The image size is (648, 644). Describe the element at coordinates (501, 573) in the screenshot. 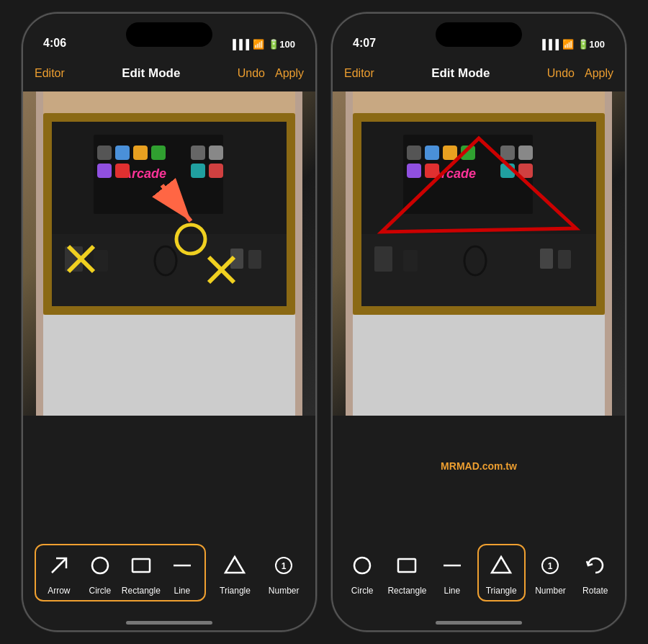

I see `selected-tool-group-2: Triangle` at that location.